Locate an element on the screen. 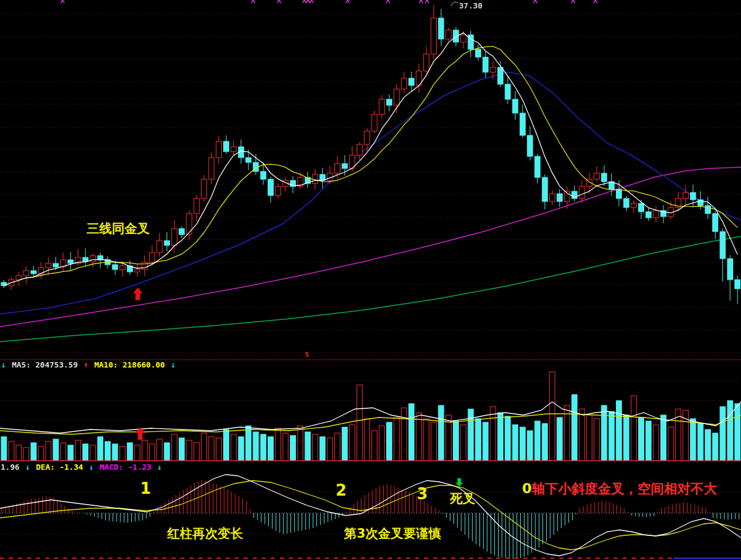 Image resolution: width=741 pixels, height=560 pixels. arrow-up-icon: ↑ is located at coordinates (86, 365).